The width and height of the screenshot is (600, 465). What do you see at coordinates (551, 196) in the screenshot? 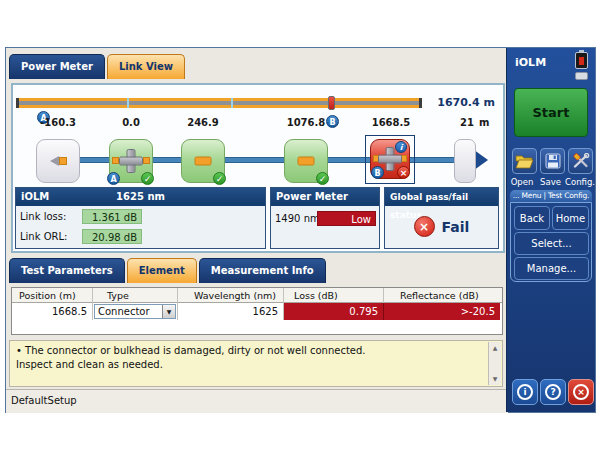
I see `menu-breadcrumb-bar: ... Menu | Test Config.` at bounding box center [551, 196].